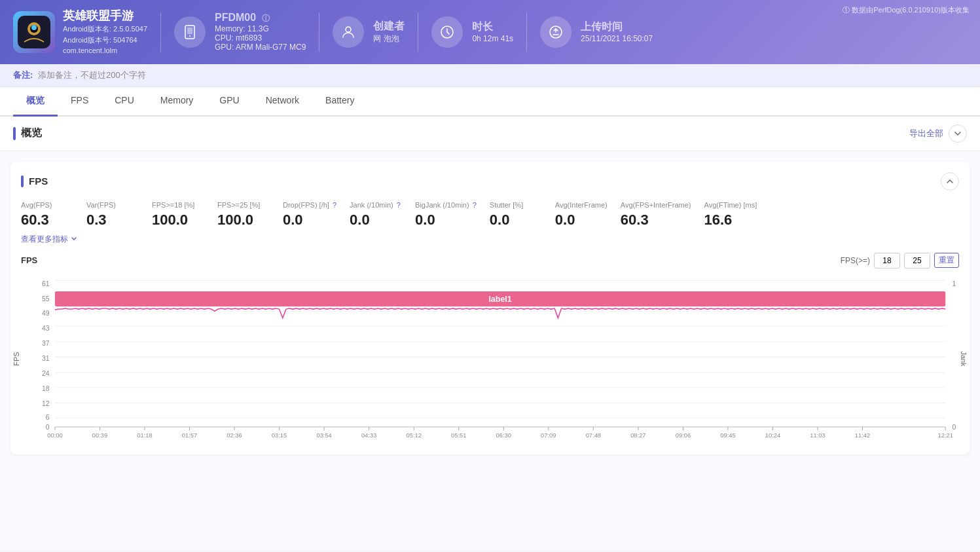 The height and width of the screenshot is (552, 980). I want to click on creator-label: 创建者, so click(389, 26).